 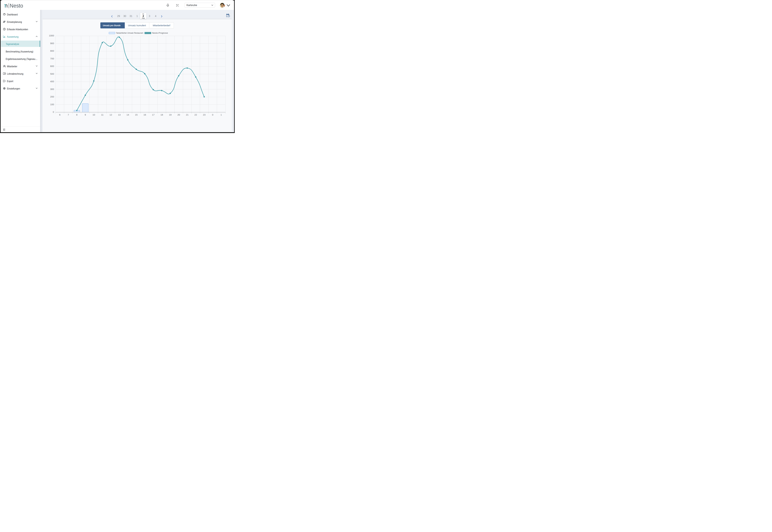 I want to click on svg-text: 17, so click(x=153, y=115).